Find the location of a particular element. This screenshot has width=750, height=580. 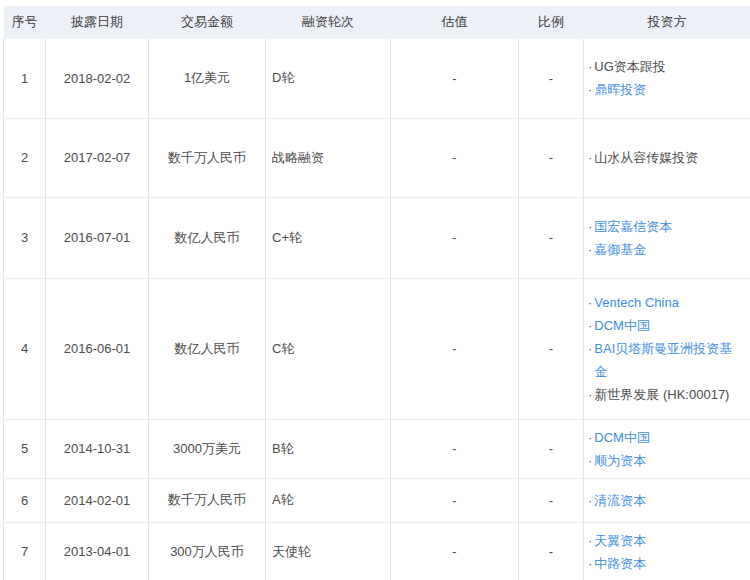

investor-link: 鼎晖投资 is located at coordinates (620, 90).